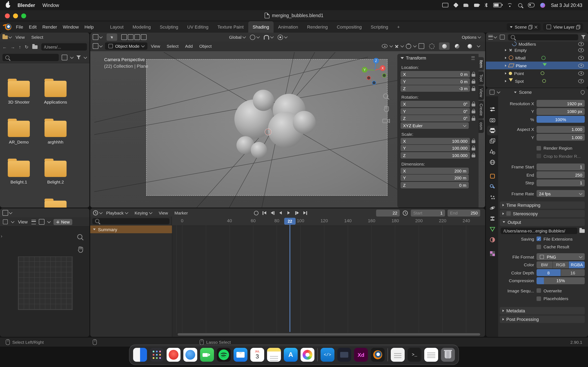 This screenshot has height=367, width=588. I want to click on display-mode-chevron-icon, so click(72, 58).